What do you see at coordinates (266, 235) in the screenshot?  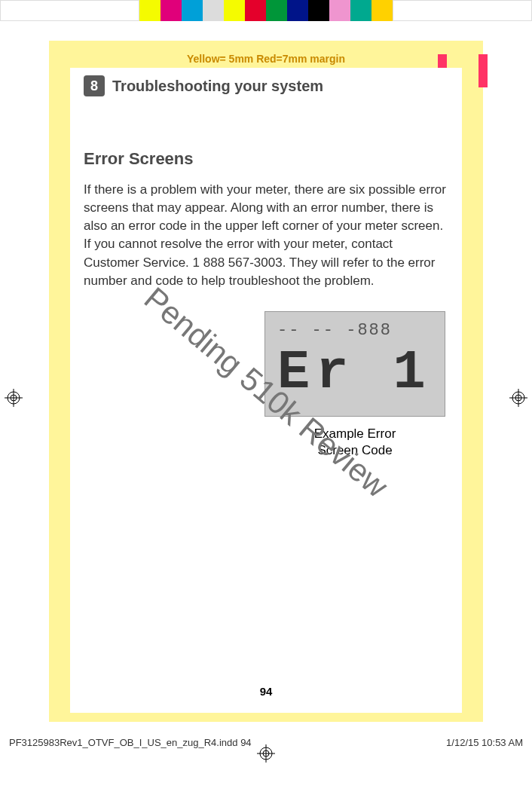 I see `body-paragraph: If there is a problem with your meter, t…` at bounding box center [266, 235].